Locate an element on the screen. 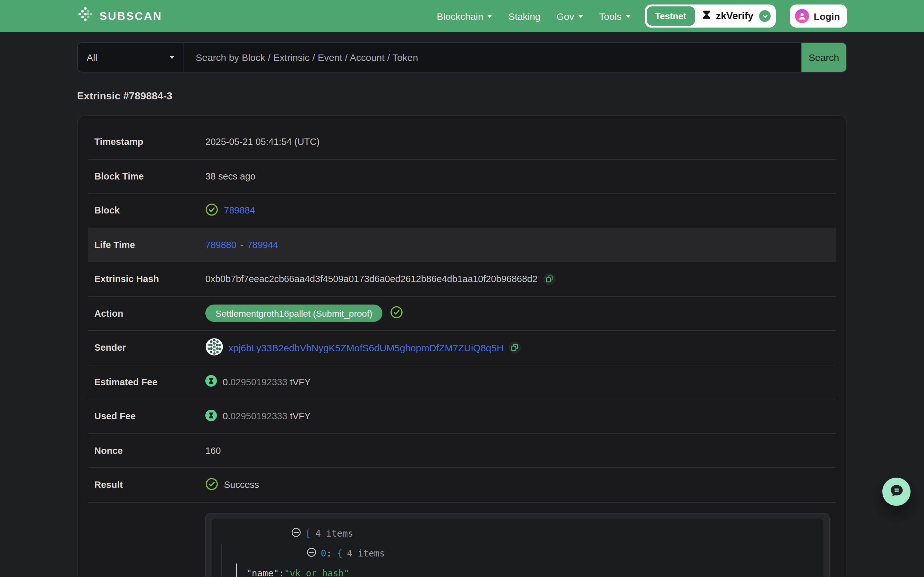 This screenshot has width=924, height=577. used-fee-value: 0.02950192333 tVFY is located at coordinates (267, 417).